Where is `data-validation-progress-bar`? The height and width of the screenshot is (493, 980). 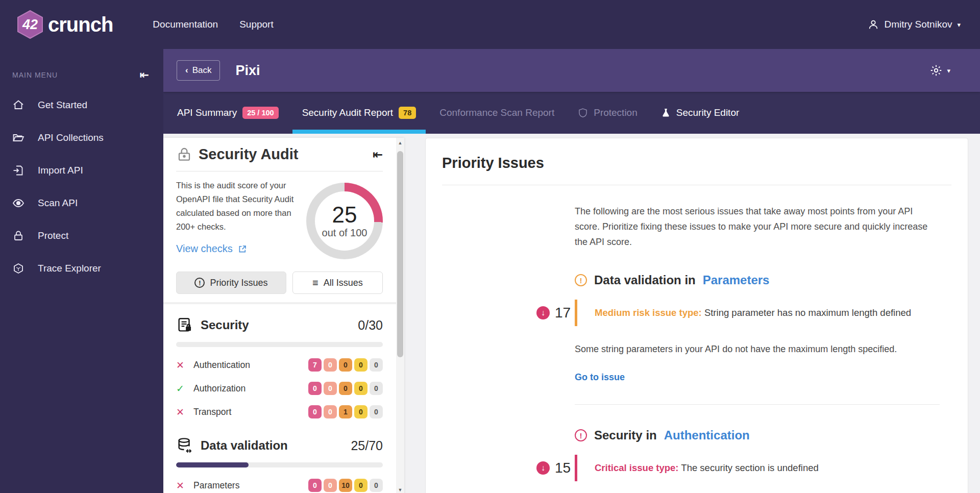
data-validation-progress-bar is located at coordinates (280, 465).